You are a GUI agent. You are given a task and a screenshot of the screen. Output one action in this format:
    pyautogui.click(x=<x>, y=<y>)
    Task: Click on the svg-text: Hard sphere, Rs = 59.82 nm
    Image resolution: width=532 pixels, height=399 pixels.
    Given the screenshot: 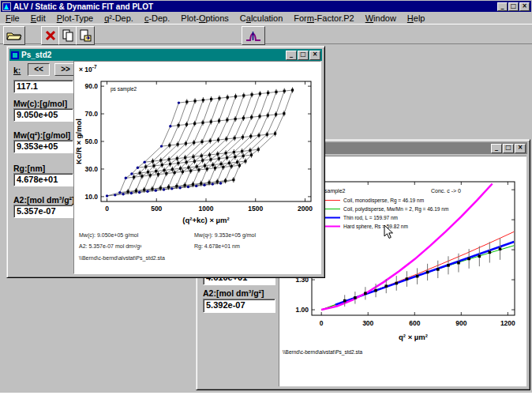 What is the action you would take?
    pyautogui.click(x=376, y=227)
    